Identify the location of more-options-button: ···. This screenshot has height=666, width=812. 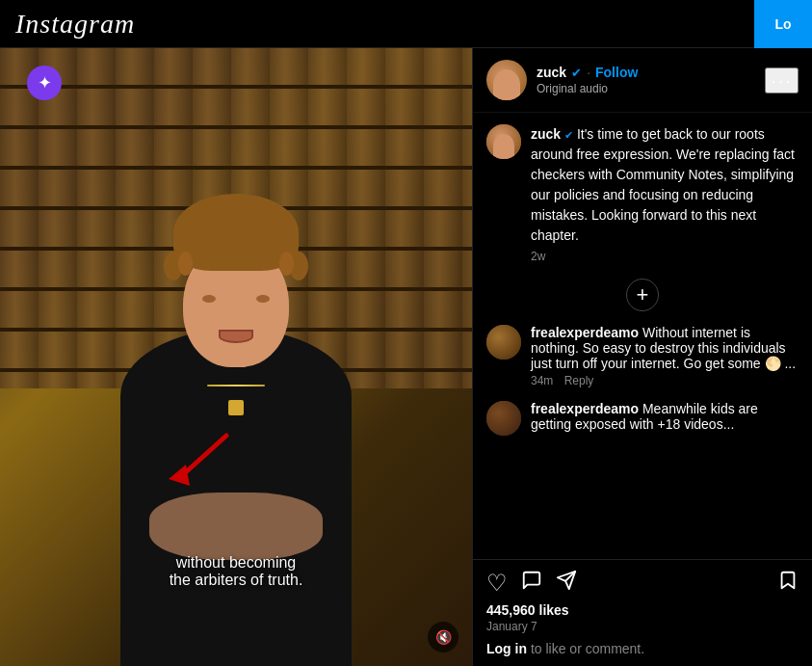
(782, 81).